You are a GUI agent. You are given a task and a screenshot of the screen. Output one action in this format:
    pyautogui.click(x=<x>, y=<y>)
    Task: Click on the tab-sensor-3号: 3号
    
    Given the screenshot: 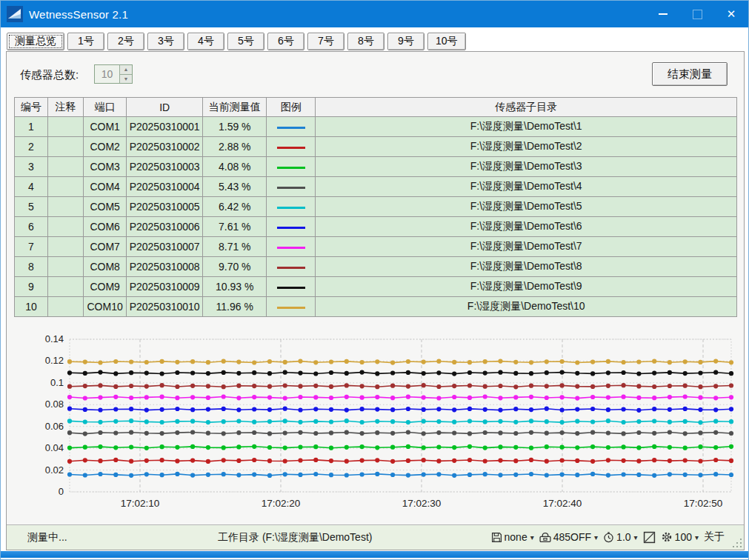 What is the action you would take?
    pyautogui.click(x=166, y=41)
    